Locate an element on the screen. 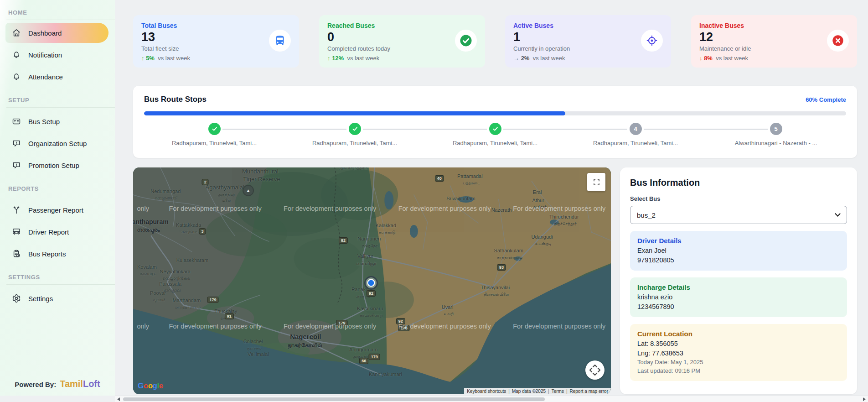  map-label: Nagercoil is located at coordinates (305, 337).